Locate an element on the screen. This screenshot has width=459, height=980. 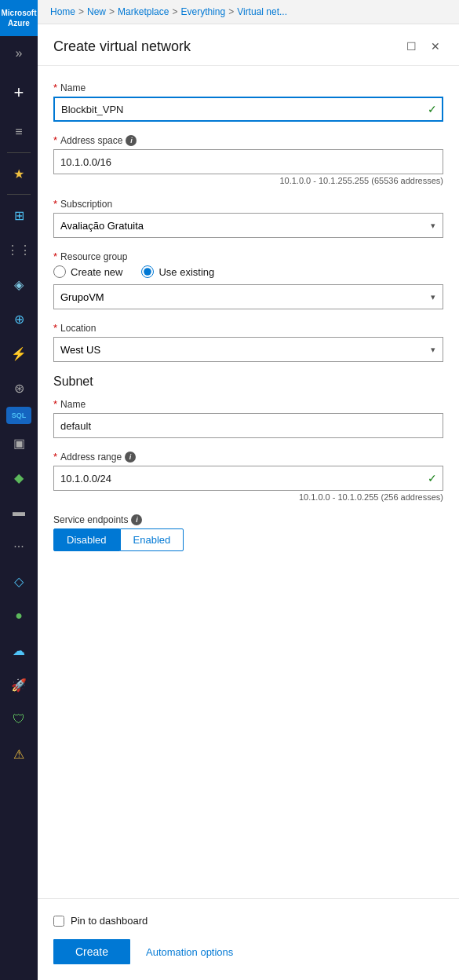
service-endpoints-group: Service endpoints i Disabled Enabled is located at coordinates (248, 532).